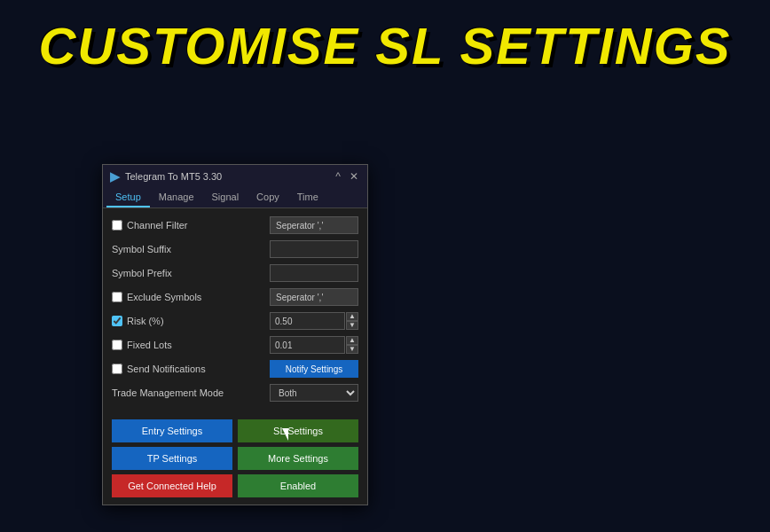 This screenshot has height=532, width=770. What do you see at coordinates (352, 325) in the screenshot?
I see `risk-down-button: ▼` at bounding box center [352, 325].